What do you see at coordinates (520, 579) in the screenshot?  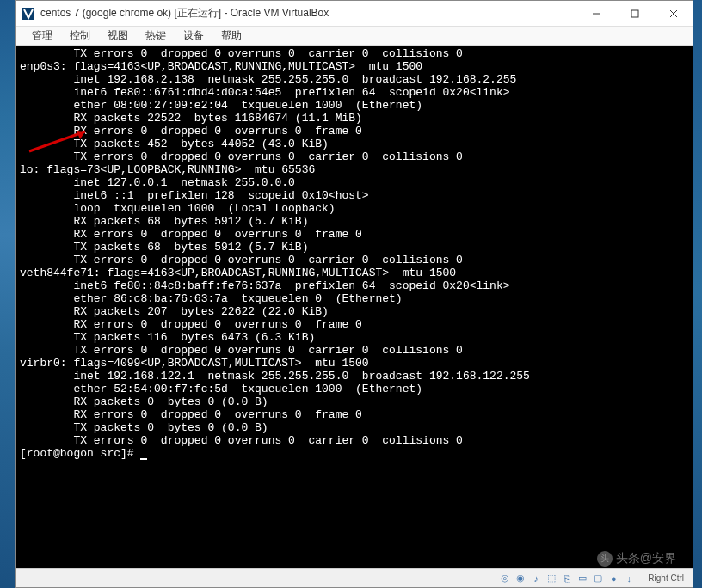 I see `optical-drive-icon: ◉` at bounding box center [520, 579].